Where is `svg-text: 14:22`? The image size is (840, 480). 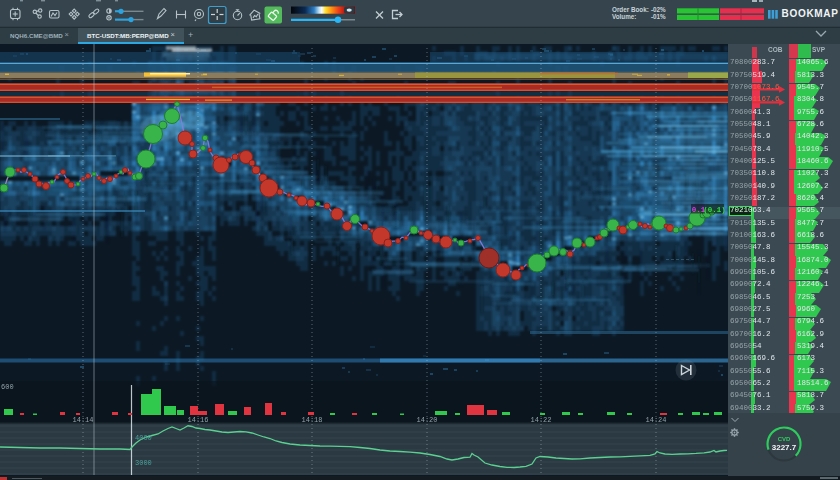 svg-text: 14:22 is located at coordinates (540, 420).